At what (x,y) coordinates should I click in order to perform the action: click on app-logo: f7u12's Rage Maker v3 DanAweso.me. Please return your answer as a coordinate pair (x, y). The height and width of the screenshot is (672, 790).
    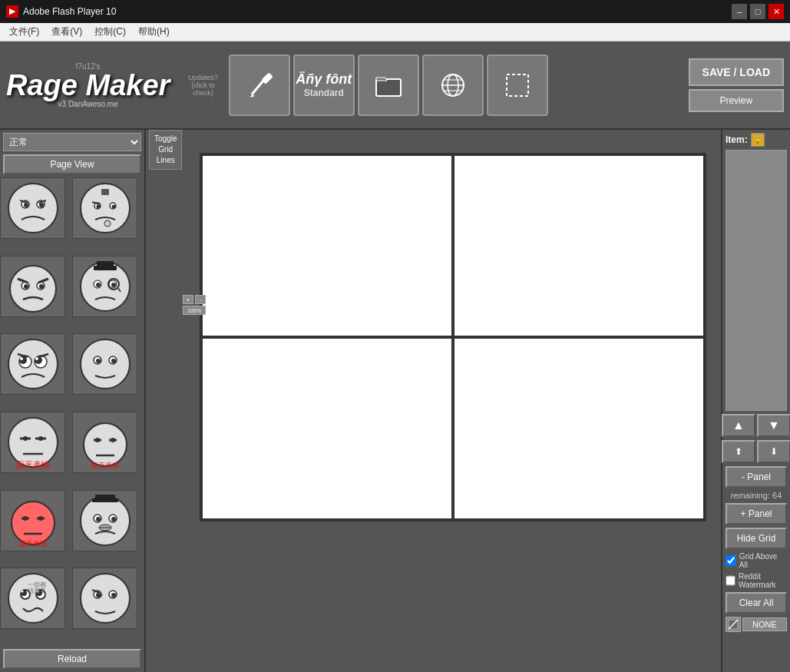
    Looking at the image, I should click on (88, 85).